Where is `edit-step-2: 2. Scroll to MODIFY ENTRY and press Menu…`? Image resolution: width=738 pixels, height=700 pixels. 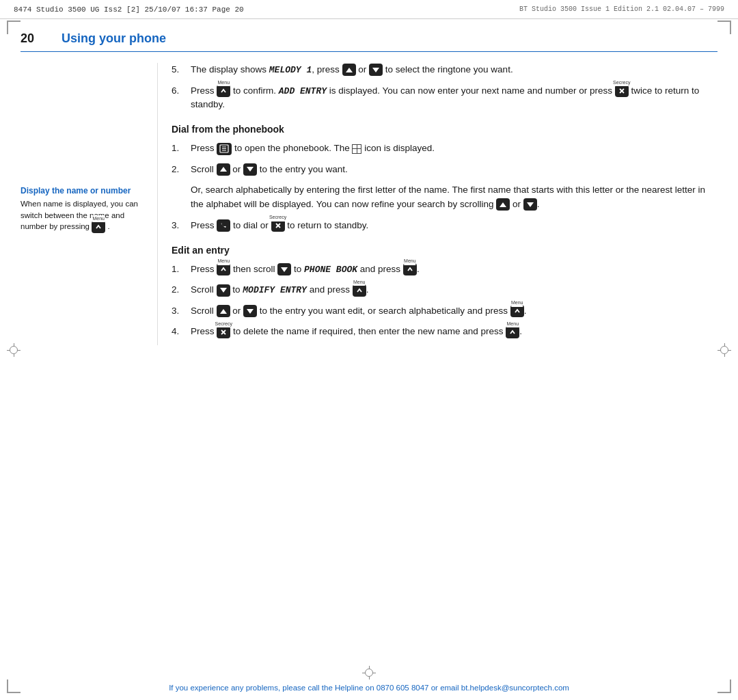 edit-step-2: 2. Scroll to MODIFY ENTRY and press Menu… is located at coordinates (444, 290).